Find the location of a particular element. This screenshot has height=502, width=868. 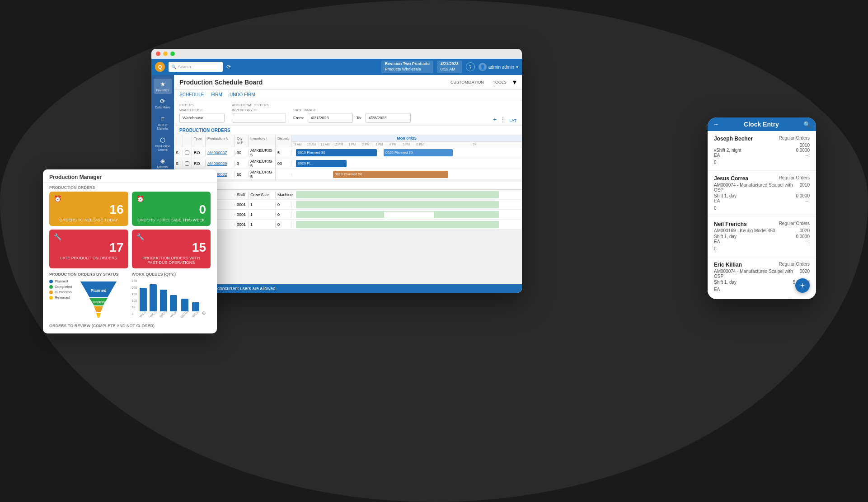

bar-wc30: WC30 is located at coordinates (195, 309).